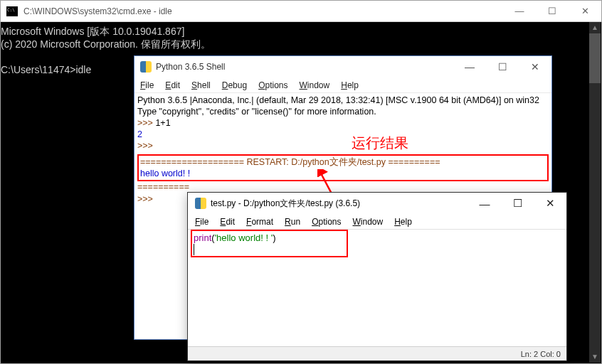 This screenshot has height=364, width=602. I want to click on menu-format: Format, so click(260, 222).